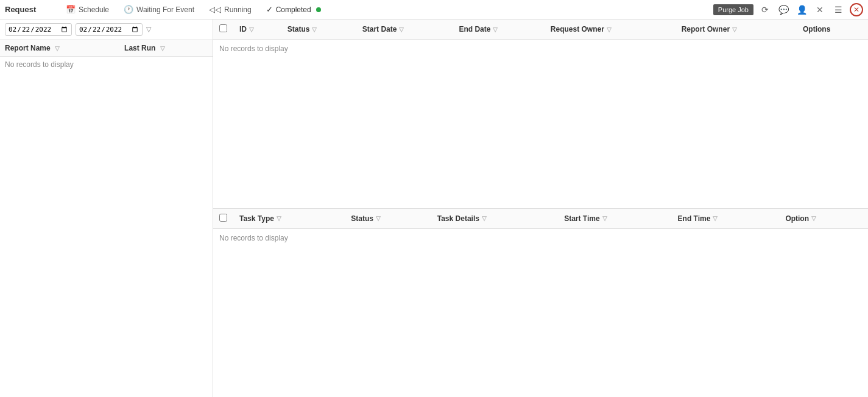 The image size is (868, 397). Describe the element at coordinates (856, 10) in the screenshot. I see `close-button: ✕` at that location.